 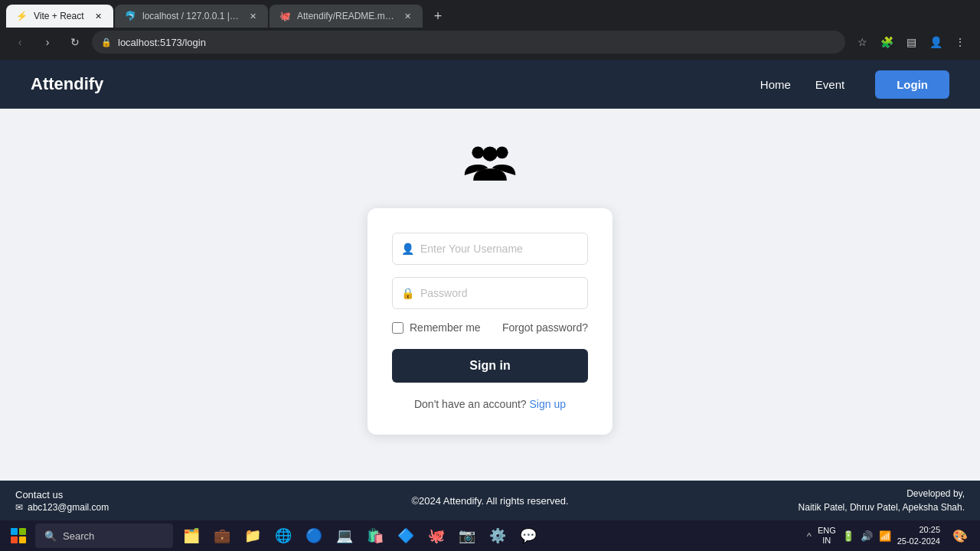 What do you see at coordinates (887, 42) in the screenshot?
I see `extensions-icon: 🧩` at bounding box center [887, 42].